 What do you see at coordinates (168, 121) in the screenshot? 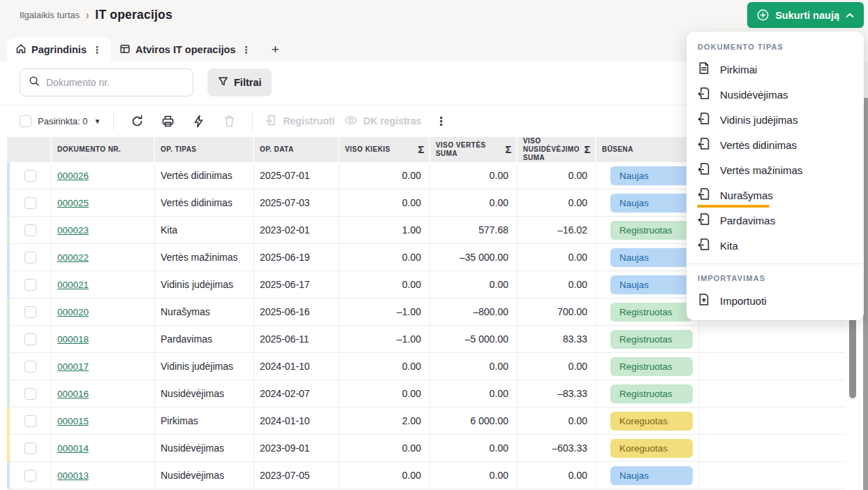
I see `print-button` at bounding box center [168, 121].